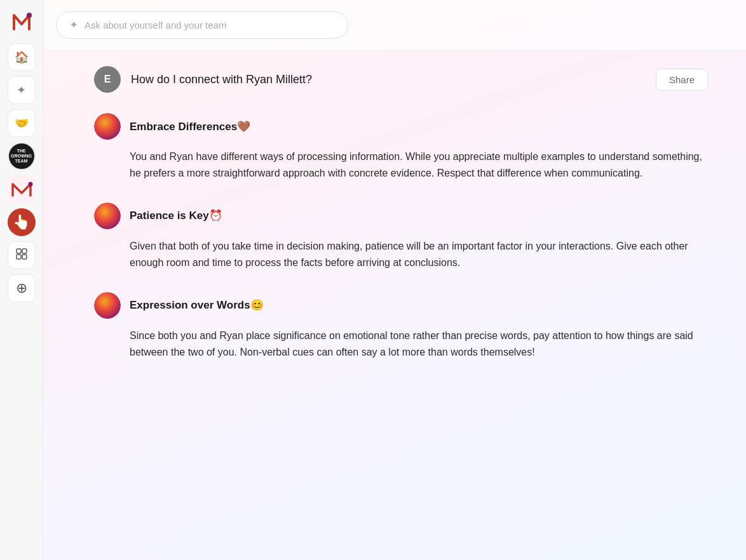 This screenshot has width=746, height=560. I want to click on sidebar-item-home: 🏠, so click(22, 57).